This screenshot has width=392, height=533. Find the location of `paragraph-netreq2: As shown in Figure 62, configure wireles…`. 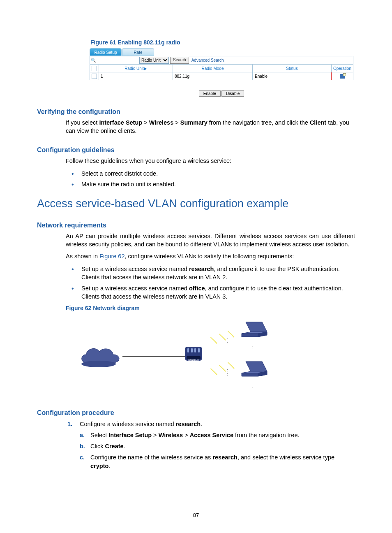

paragraph-netreq2: As shown in Figure 62, configure wireles… is located at coordinates (196, 257).